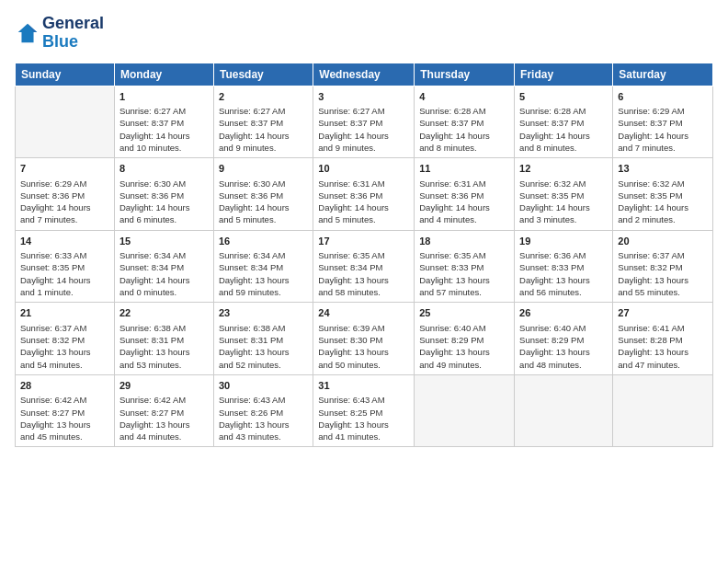  I want to click on calendar-cell: 1Sunrise: 6:27 AM Sunset: 8:37 PM Daylig…, so click(164, 121).